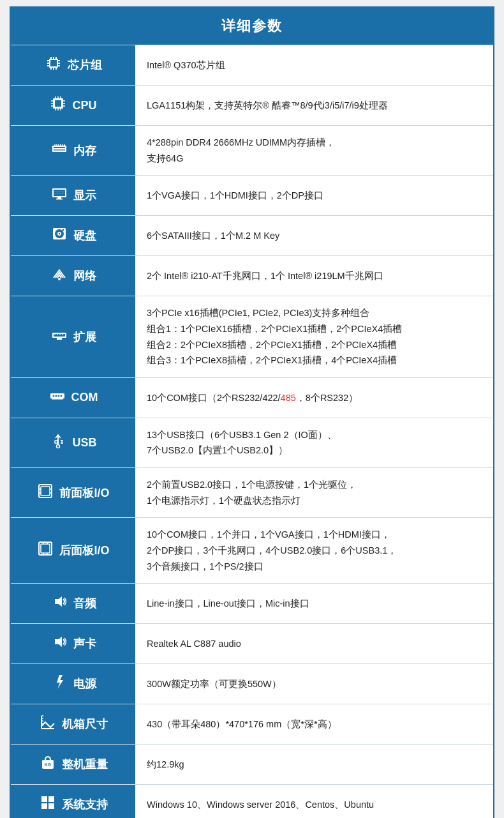 The height and width of the screenshot is (818, 504). Describe the element at coordinates (252, 683) in the screenshot. I see `table-row: 电源 300W额定功率（可更换550W）` at that location.